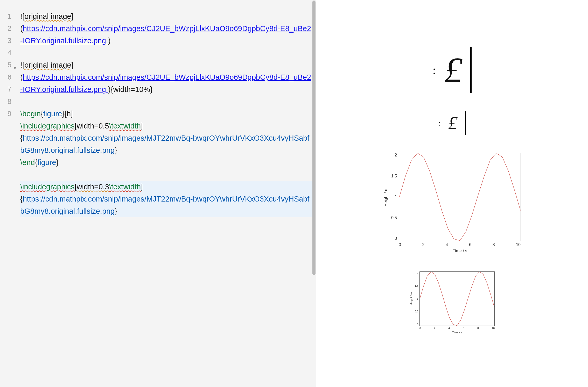 Image resolution: width=588 pixels, height=387 pixels. I want to click on chart-ytick: 1.5, so click(394, 176).